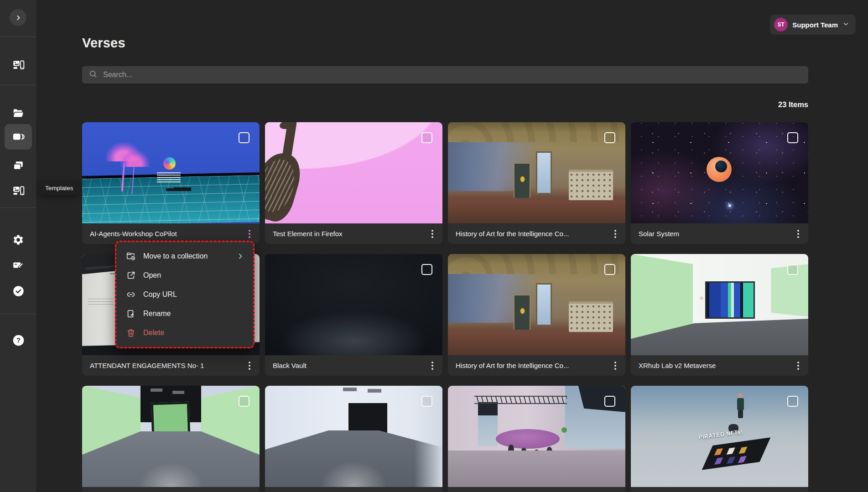  What do you see at coordinates (18, 191) in the screenshot?
I see `sidebar-item-templates` at bounding box center [18, 191].